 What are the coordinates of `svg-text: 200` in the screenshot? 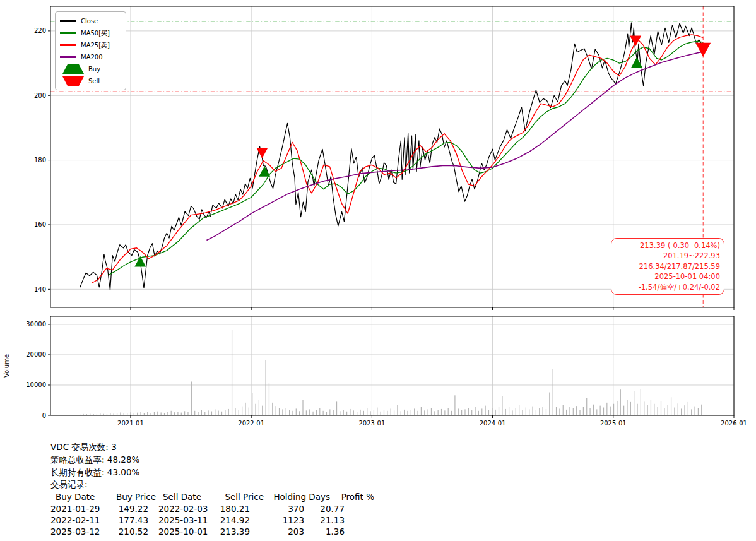 It's located at (40, 96).